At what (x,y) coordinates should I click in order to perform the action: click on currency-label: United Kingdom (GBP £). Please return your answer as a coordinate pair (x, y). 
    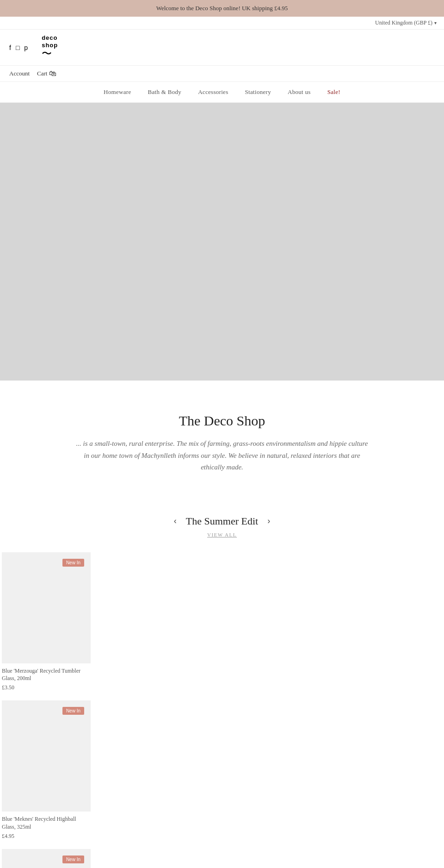
    Looking at the image, I should click on (404, 23).